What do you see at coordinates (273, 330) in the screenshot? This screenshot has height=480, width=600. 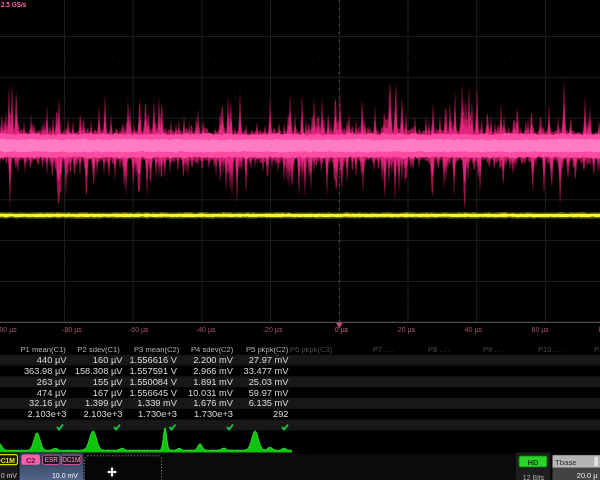 I see `svg-text: -20 µs` at bounding box center [273, 330].